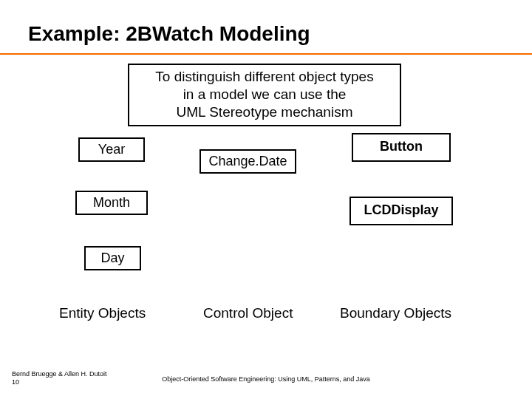  Describe the element at coordinates (266, 379) in the screenshot. I see `footer-subtitle: Object-Oriented Software Engineering: Us…` at that location.